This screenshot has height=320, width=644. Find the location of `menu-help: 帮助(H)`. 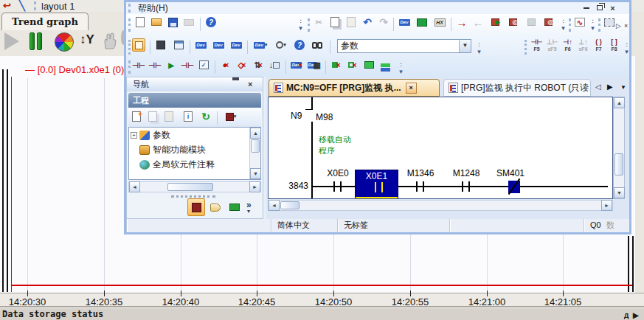

menu-help: 帮助(H) is located at coordinates (153, 8).